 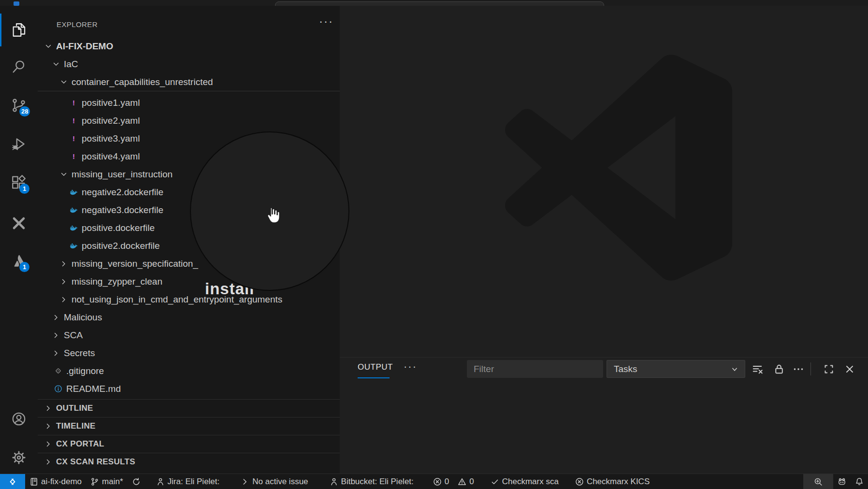 What do you see at coordinates (194, 482) in the screenshot?
I see `status-item-label: Jira: Eli Pielet:` at bounding box center [194, 482].